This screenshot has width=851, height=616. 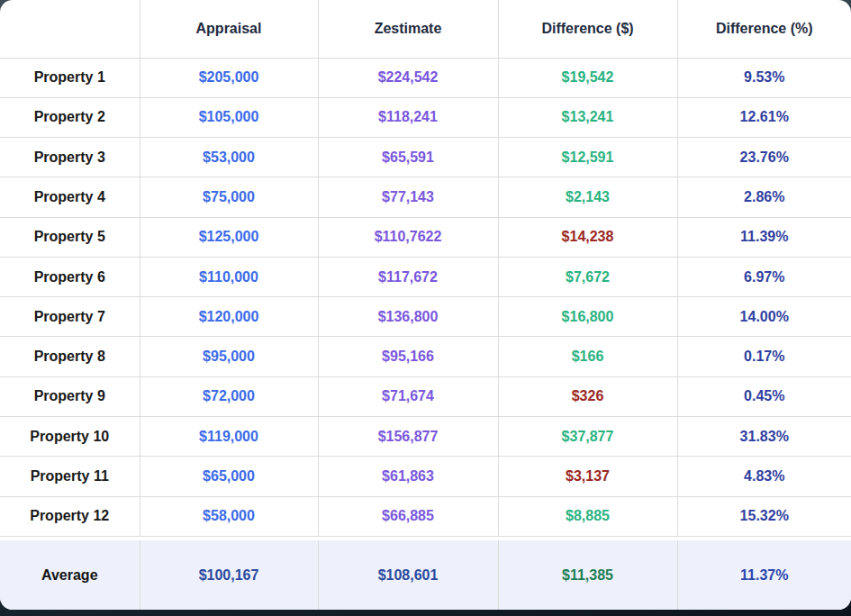 I want to click on header-row: Appraisal Zestimate Difference ($) Diffe…, so click(x=425, y=29).